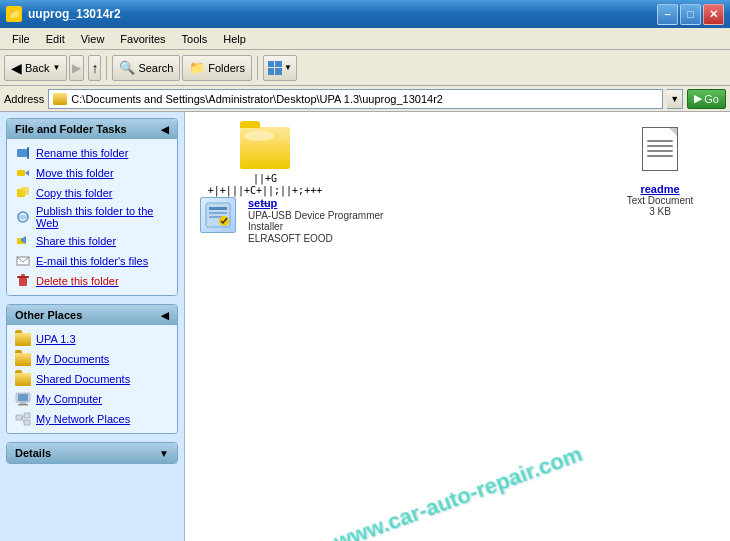  I want to click on window-title: uuprog_13014r2, so click(342, 14).